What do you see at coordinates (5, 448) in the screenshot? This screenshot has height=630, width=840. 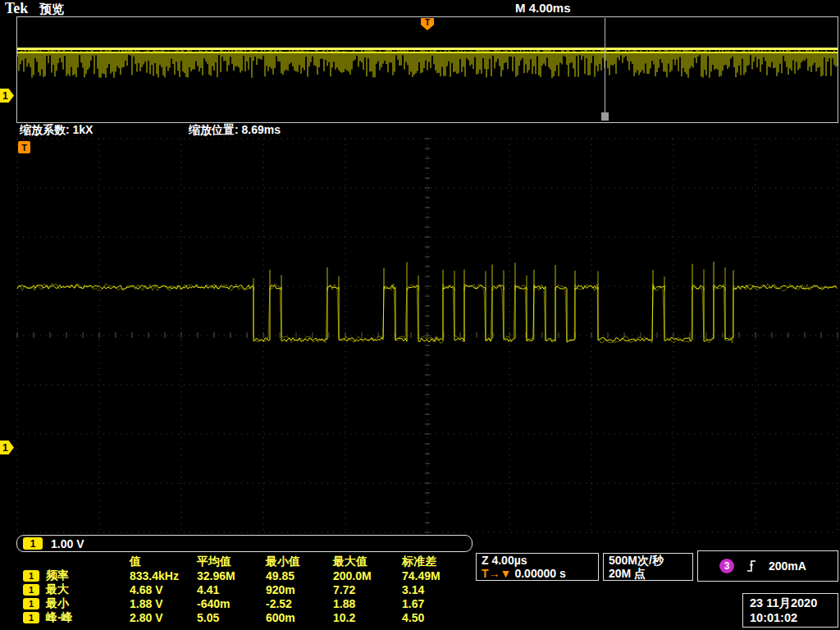 I see `channel1-ground-marker-label: 1` at bounding box center [5, 448].